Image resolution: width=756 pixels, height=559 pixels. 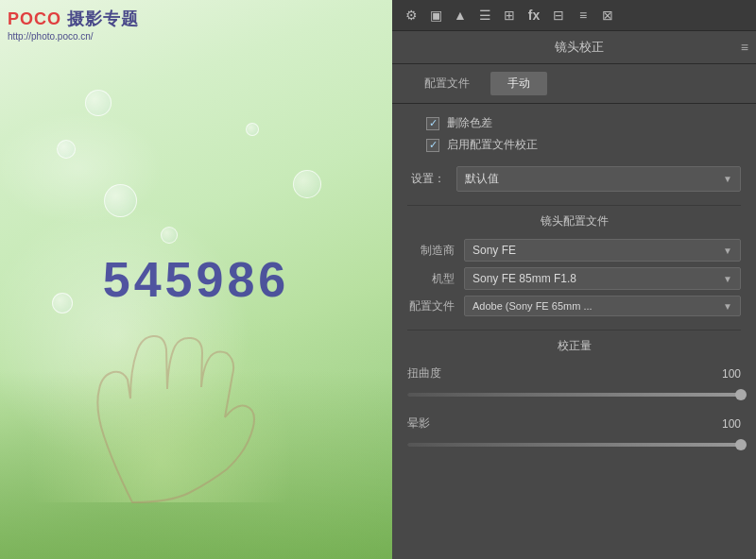 What do you see at coordinates (533, 306) in the screenshot?
I see `profile-file-value: Adobe (Sony FE 65mm ...` at bounding box center [533, 306].